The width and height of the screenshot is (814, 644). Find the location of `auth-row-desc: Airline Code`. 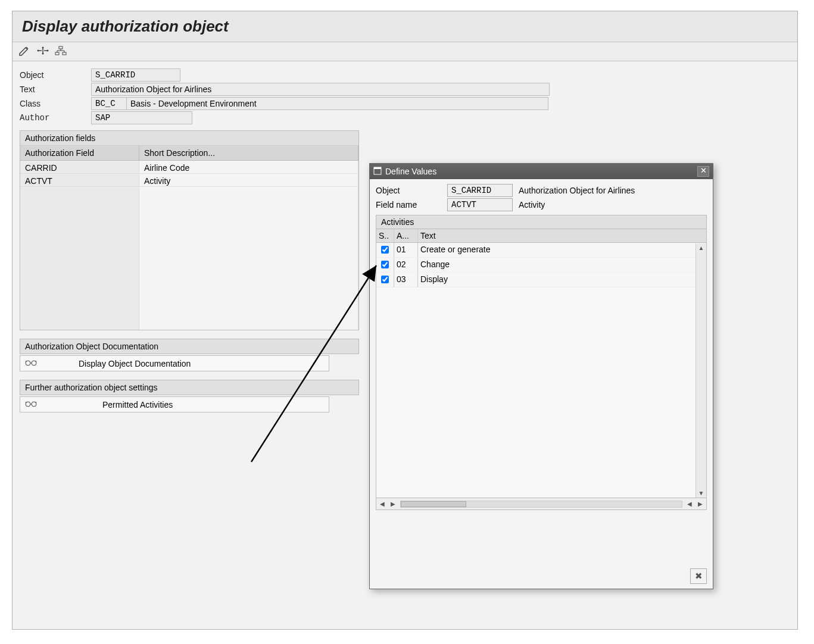

auth-row-desc: Airline Code is located at coordinates (249, 167).